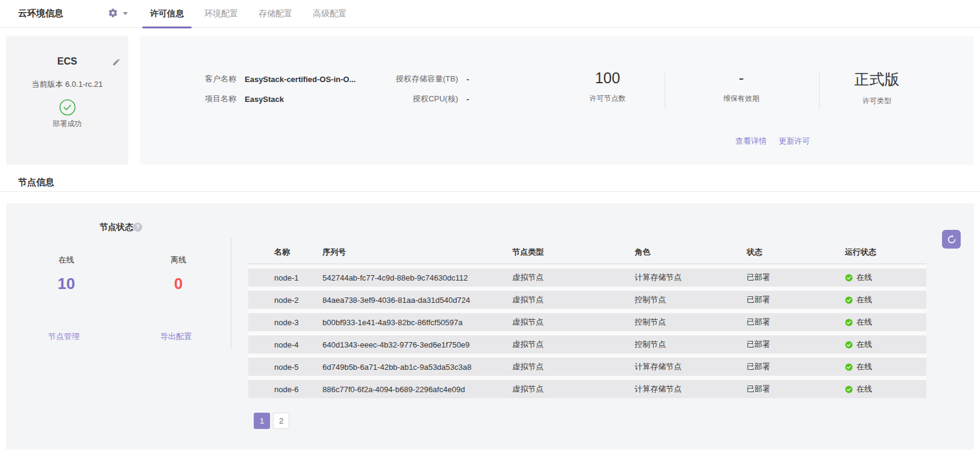 The width and height of the screenshot is (980, 470). Describe the element at coordinates (298, 278) in the screenshot. I see `cell-name: node-1` at that location.